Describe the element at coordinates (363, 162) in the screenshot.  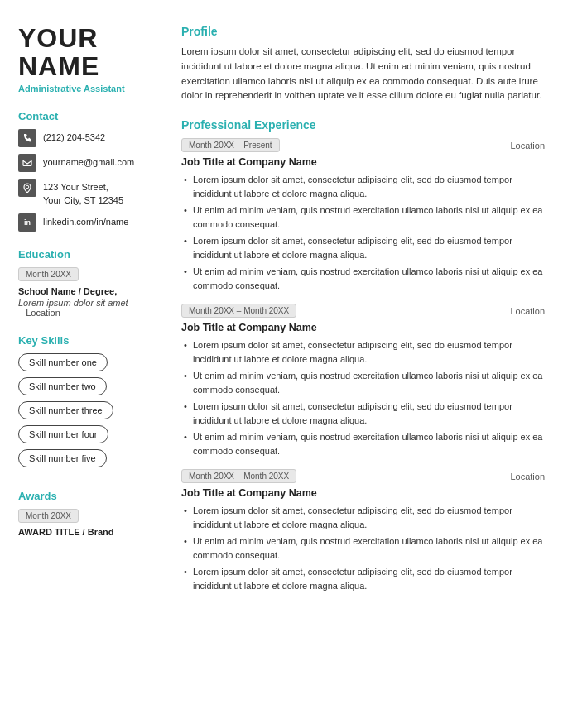
I see `exp-job-title-1: Job Title at Company Name` at that location.